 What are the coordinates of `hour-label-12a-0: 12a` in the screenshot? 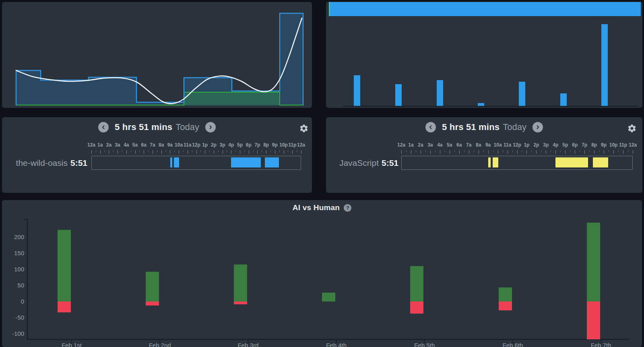 It's located at (401, 145).